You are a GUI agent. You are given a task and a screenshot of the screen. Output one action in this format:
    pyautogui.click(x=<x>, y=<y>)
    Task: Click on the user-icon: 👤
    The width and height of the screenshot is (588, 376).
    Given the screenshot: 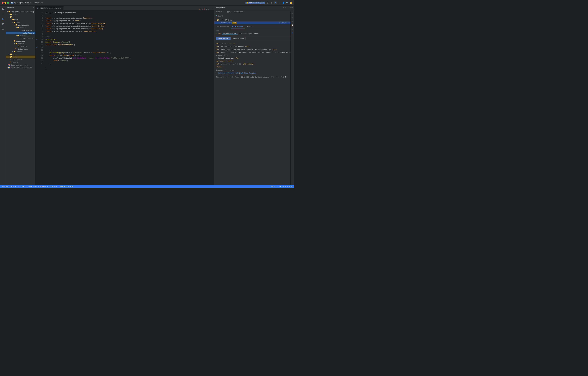 What is the action you would take?
    pyautogui.click(x=283, y=3)
    